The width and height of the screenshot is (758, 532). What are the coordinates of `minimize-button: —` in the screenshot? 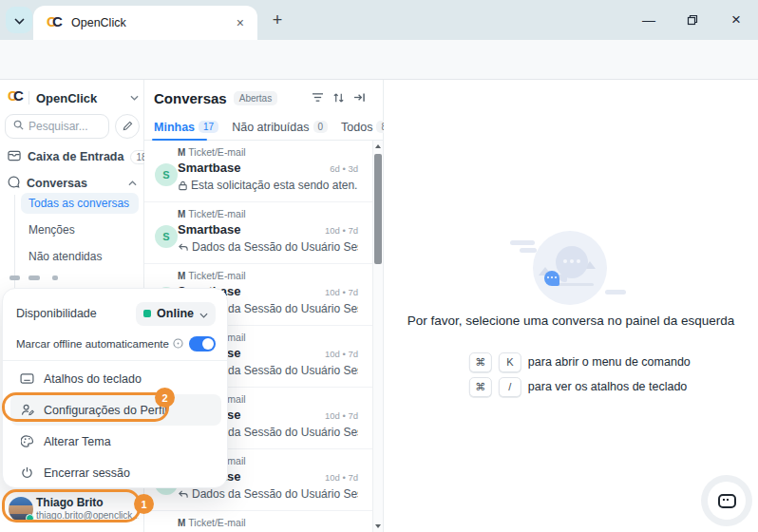 It's located at (649, 20).